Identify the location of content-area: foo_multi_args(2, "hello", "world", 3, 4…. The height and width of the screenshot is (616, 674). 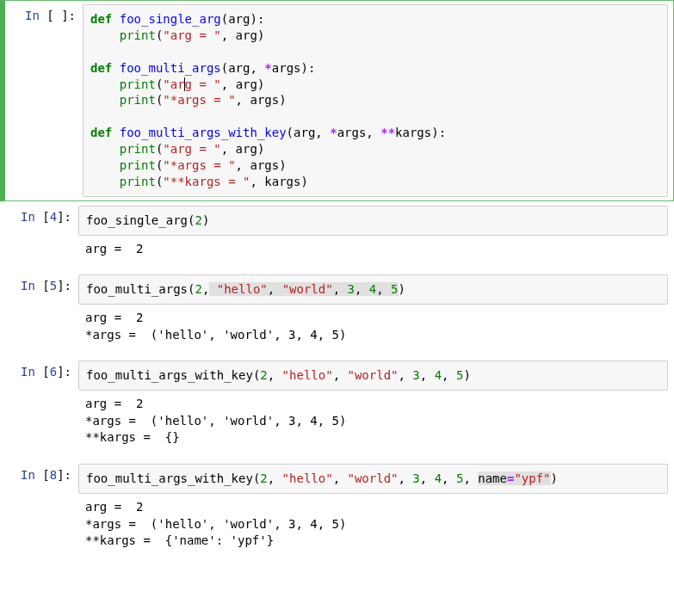
(375, 313).